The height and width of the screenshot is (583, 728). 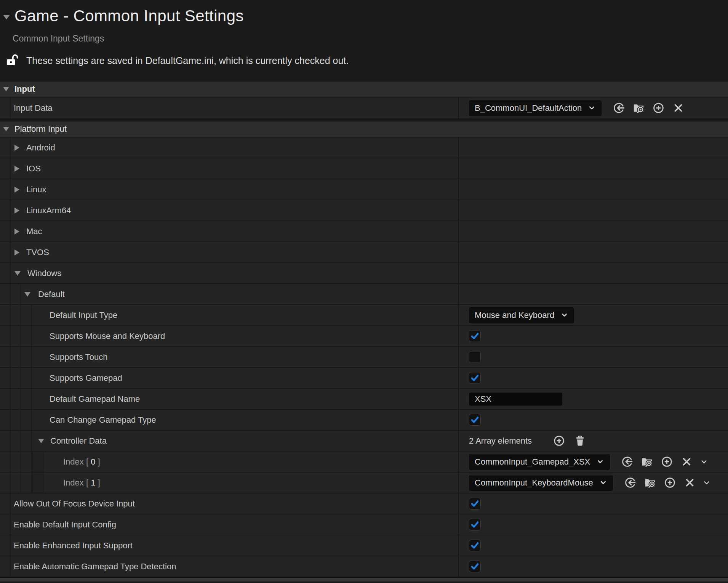 I want to click on enable-enhanced-input-support-checkbox, so click(x=475, y=545).